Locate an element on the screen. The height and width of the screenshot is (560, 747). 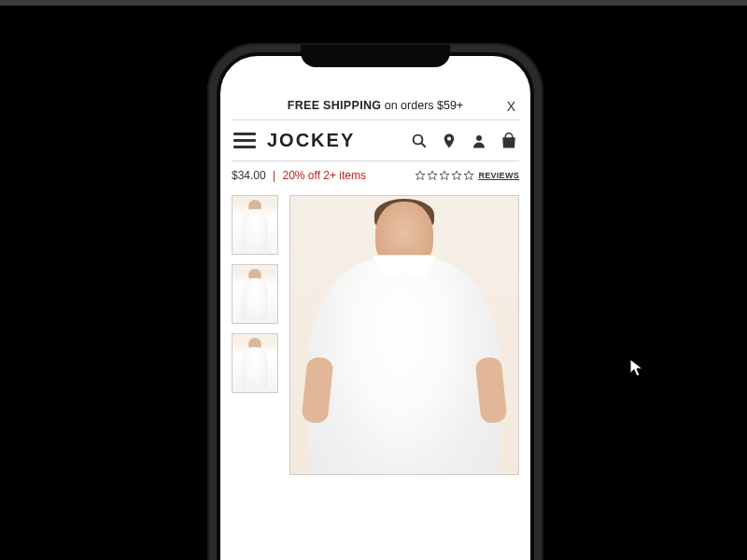
phone-notch is located at coordinates (375, 56).